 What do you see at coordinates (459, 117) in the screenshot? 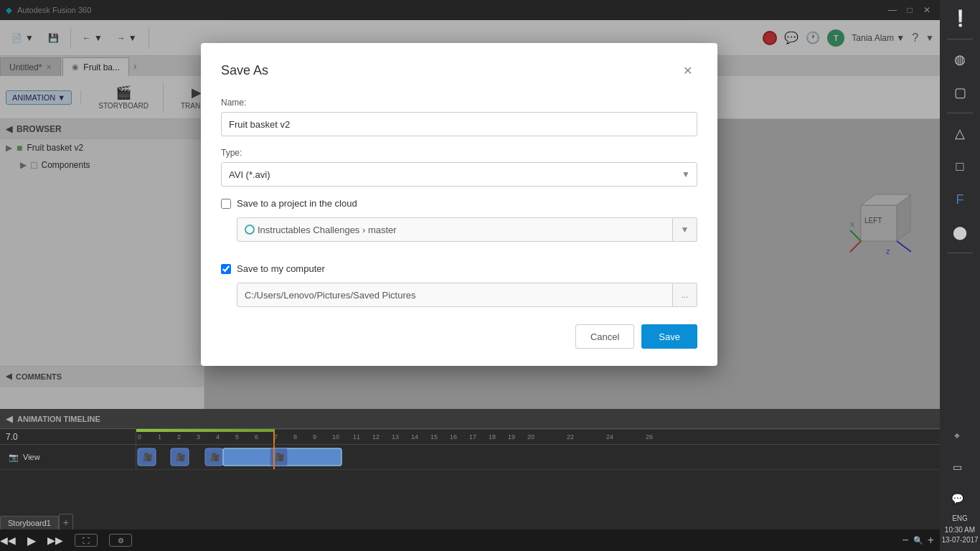
I see `name-field-group: Name:` at bounding box center [459, 117].